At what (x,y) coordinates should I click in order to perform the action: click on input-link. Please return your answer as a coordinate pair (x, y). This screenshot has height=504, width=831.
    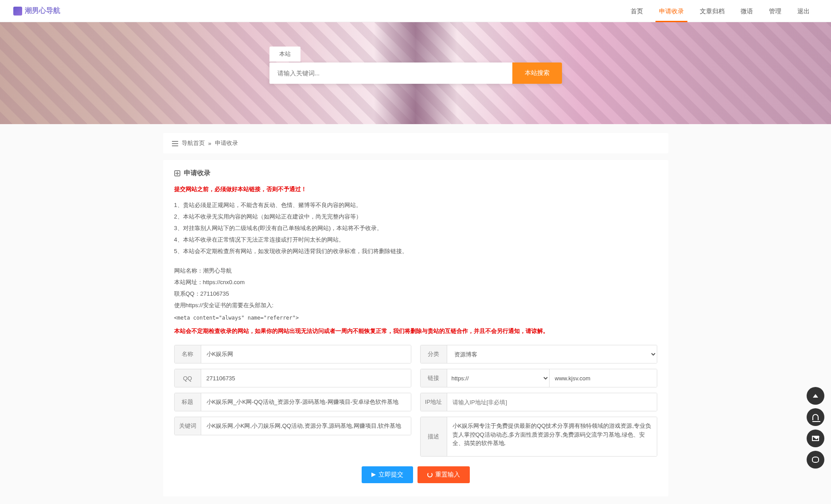
    Looking at the image, I should click on (603, 378).